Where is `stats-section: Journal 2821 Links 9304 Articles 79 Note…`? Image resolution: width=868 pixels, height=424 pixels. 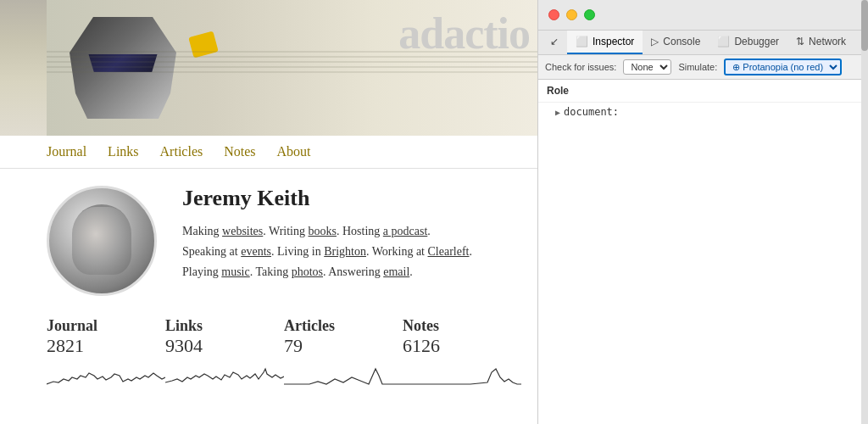
stats-section: Journal 2821 Links 9304 Articles 79 Note… is located at coordinates (270, 351).